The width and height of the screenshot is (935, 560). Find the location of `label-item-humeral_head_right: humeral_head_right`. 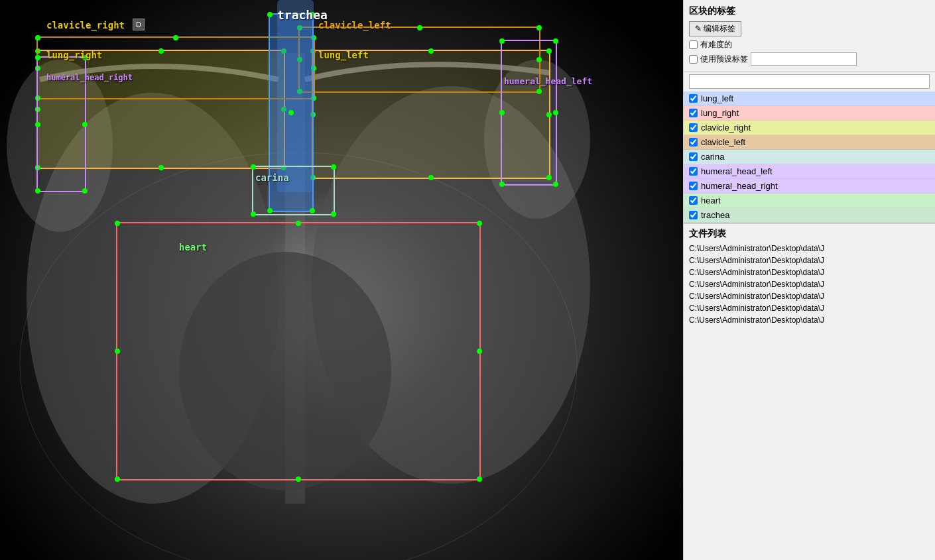

label-item-humeral_head_right: humeral_head_right is located at coordinates (809, 186).